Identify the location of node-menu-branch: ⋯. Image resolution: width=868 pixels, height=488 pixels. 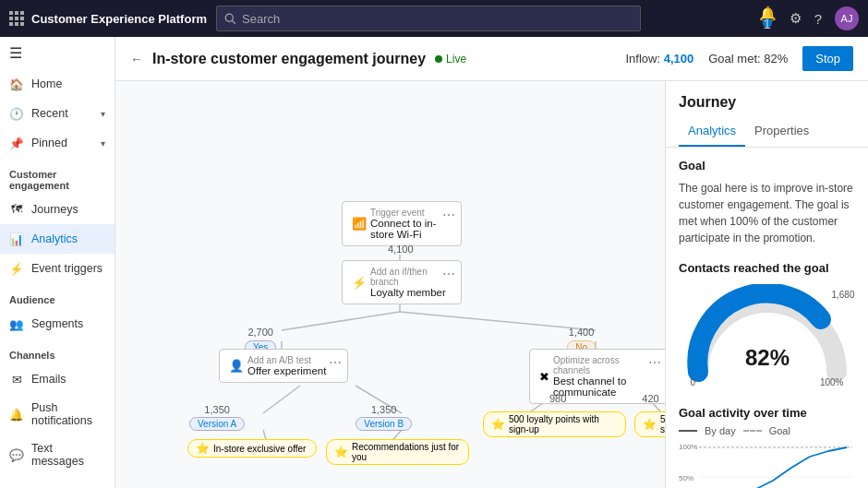
(449, 274).